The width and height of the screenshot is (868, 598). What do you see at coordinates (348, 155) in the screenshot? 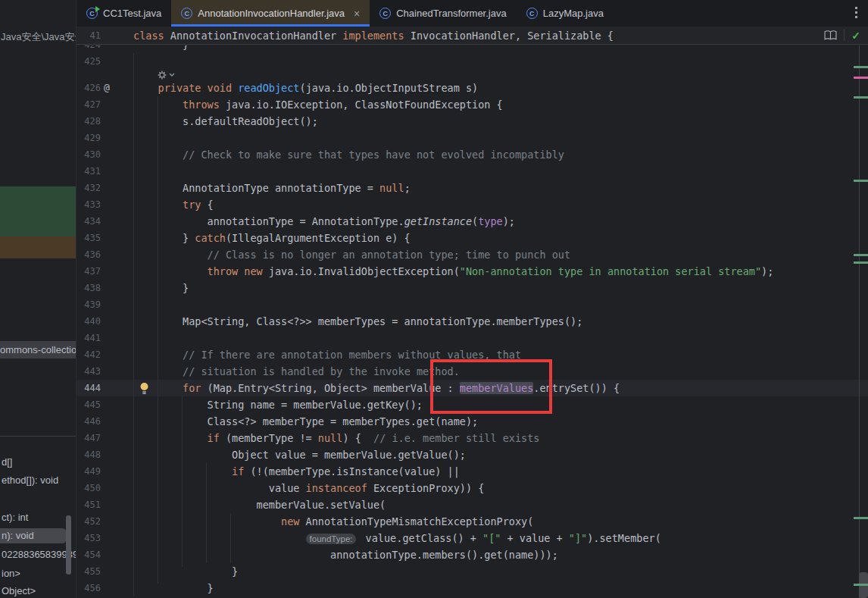
I see `code-text: // Check to make sure that types have no…` at bounding box center [348, 155].